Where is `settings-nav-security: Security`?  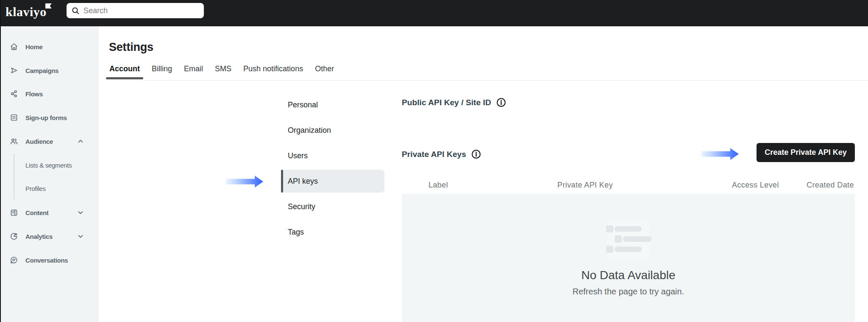
settings-nav-security: Security is located at coordinates (333, 207).